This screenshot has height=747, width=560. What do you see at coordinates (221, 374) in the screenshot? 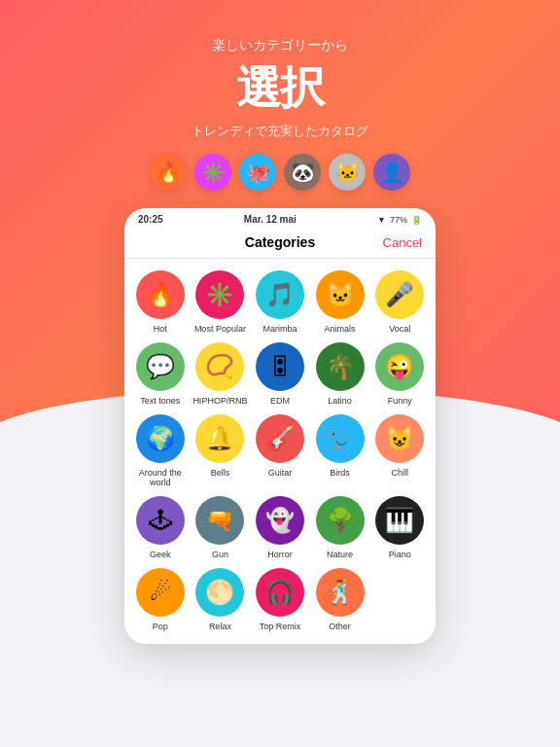
I see `category-item: 📿HIPHOP/RNB` at bounding box center [221, 374].